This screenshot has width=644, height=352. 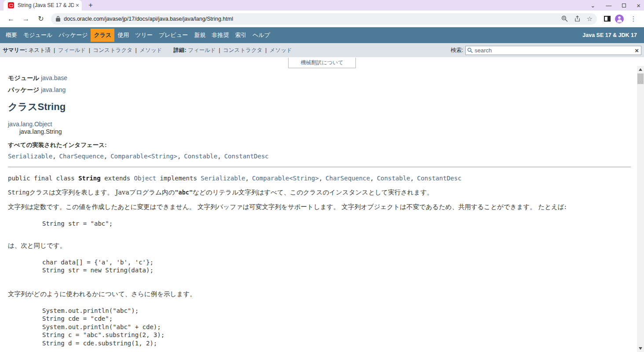 What do you see at coordinates (233, 50) in the screenshot?
I see `detail-group: 詳細: フィールド | コンストラクタ | メソッド` at bounding box center [233, 50].